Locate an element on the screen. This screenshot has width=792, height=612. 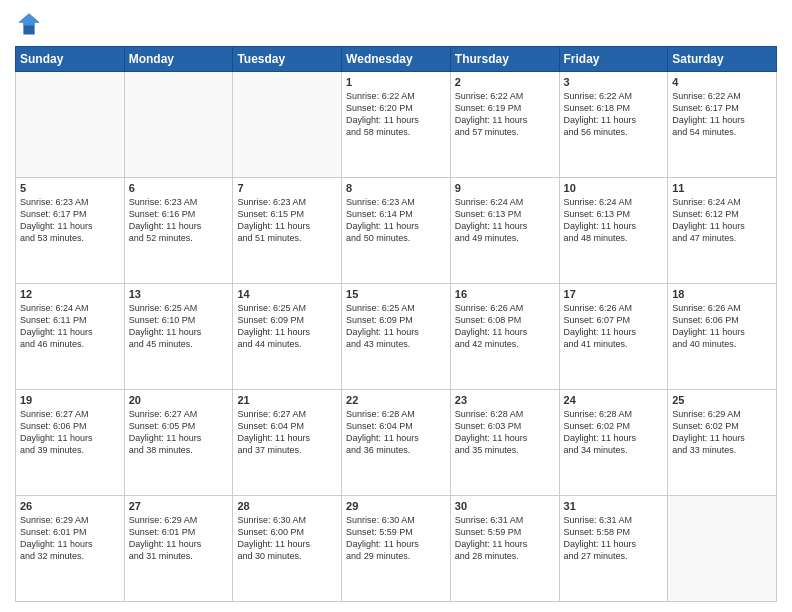
calendar-cell: 4Sunrise: 6:22 AMSunset: 6:17 PMDaylight… is located at coordinates (722, 125).